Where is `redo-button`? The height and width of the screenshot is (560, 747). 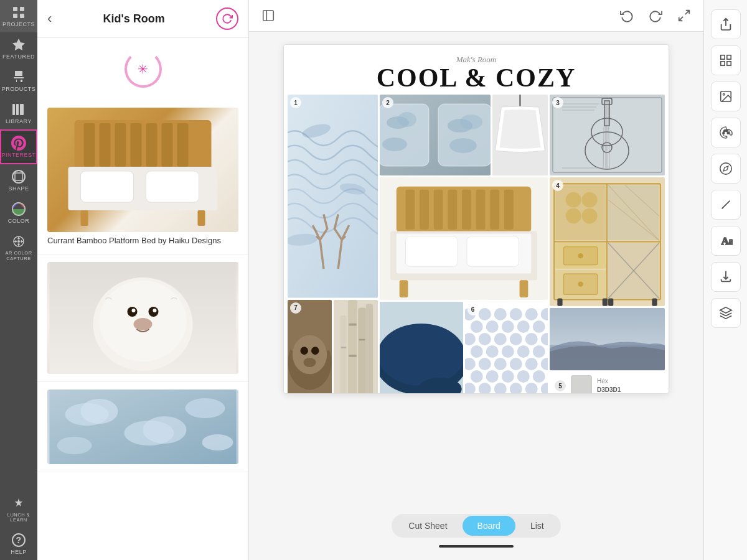
redo-button is located at coordinates (655, 16).